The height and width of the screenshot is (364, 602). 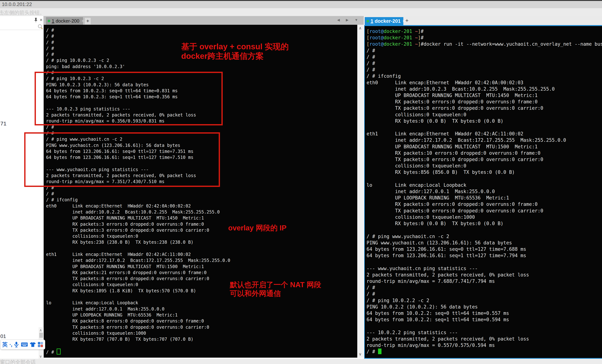 I want to click on skin-tshirt-icon, so click(x=33, y=344).